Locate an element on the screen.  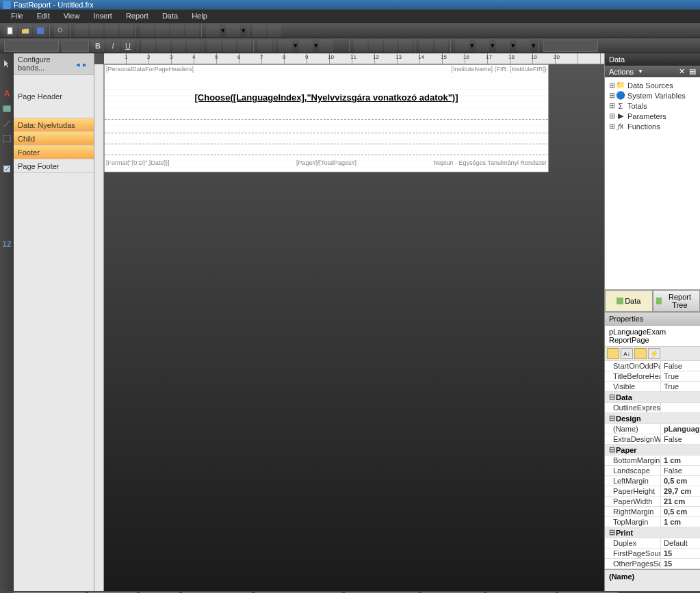
table-tool is located at coordinates (7, 184).